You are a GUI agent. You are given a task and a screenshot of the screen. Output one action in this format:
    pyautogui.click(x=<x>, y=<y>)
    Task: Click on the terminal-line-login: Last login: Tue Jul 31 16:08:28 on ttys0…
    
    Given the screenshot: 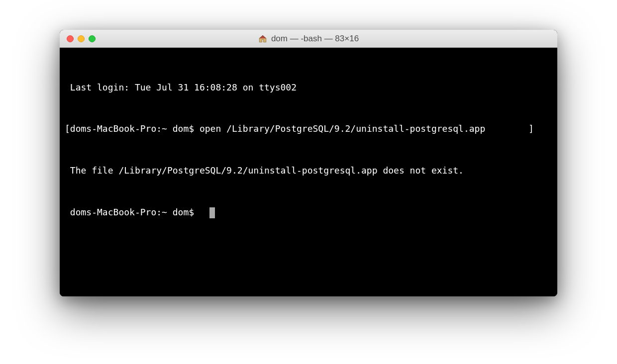 What is the action you would take?
    pyautogui.click(x=308, y=88)
    